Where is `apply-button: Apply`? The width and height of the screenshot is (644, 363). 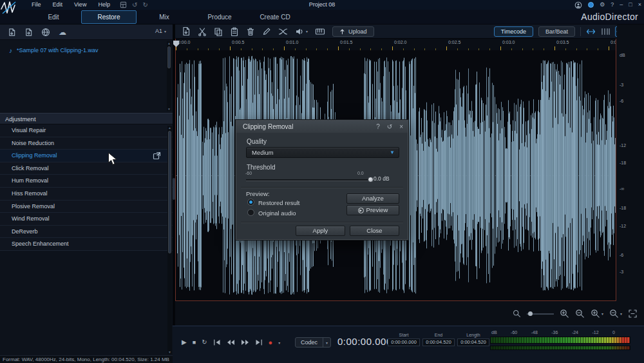
apply-button: Apply is located at coordinates (321, 231).